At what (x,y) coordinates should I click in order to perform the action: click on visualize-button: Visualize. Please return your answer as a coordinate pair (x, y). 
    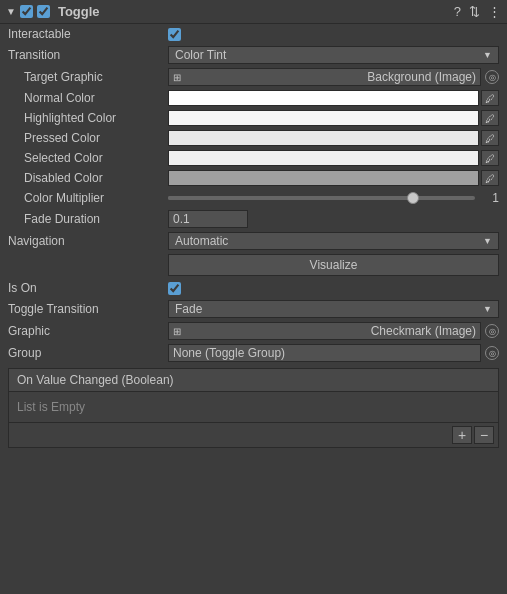
    Looking at the image, I should click on (334, 265).